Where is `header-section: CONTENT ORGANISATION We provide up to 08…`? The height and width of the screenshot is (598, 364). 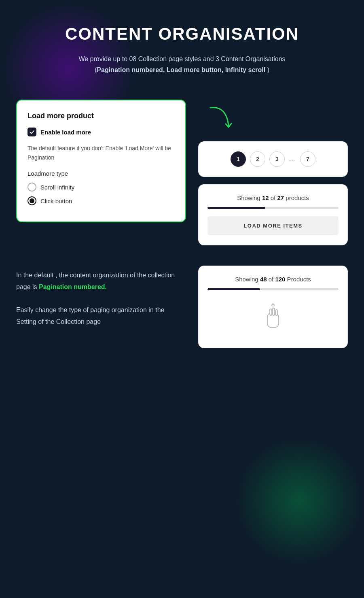 header-section: CONTENT ORGANISATION We provide up to 08… is located at coordinates (182, 50).